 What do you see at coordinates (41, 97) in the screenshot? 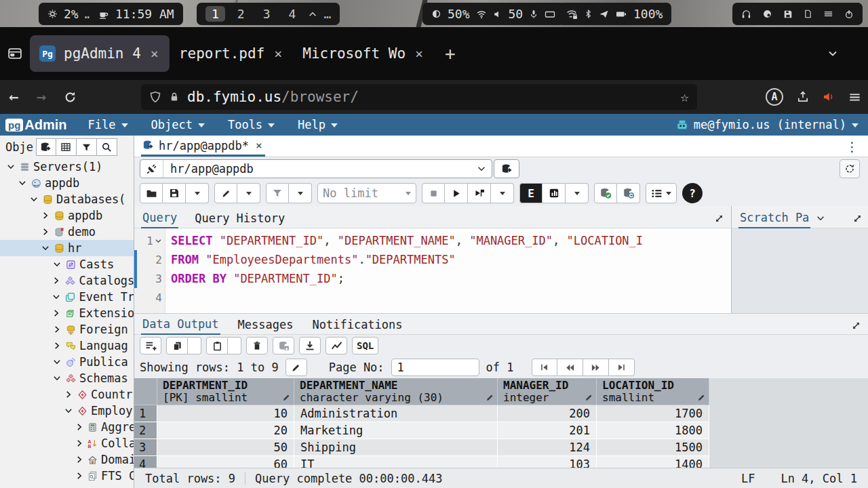
I see `forward-button: →` at bounding box center [41, 97].